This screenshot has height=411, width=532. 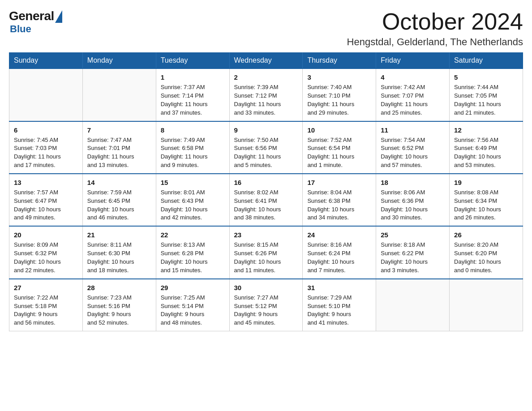 I want to click on calendar-cell: 24Sunrise: 8:16 AM Sunset: 6:24 PM Dayli…, so click(x=339, y=253).